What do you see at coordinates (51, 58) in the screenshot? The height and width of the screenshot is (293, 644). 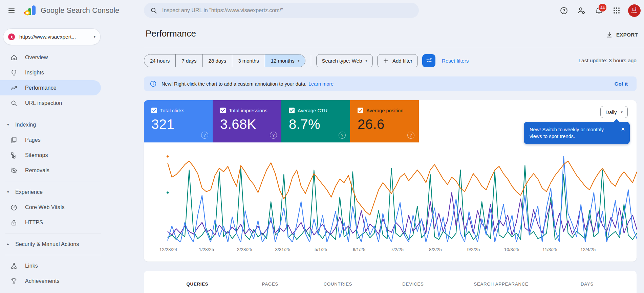 I see `sidebar-item-overview: Overview` at bounding box center [51, 58].